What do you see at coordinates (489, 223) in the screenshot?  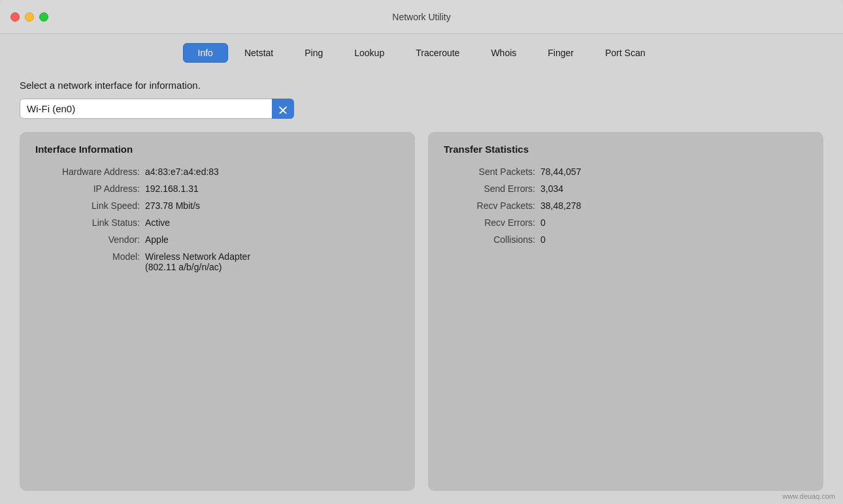 I see `recv-errors-label: Recv Errors:` at bounding box center [489, 223].